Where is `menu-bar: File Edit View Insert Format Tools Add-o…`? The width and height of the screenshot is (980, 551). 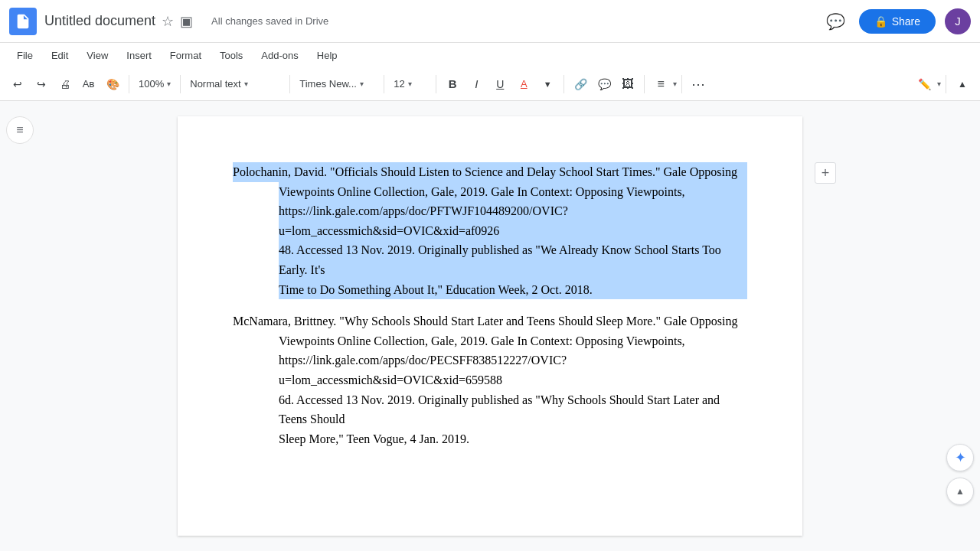
menu-bar: File Edit View Insert Format Tools Add-o… is located at coordinates (490, 55).